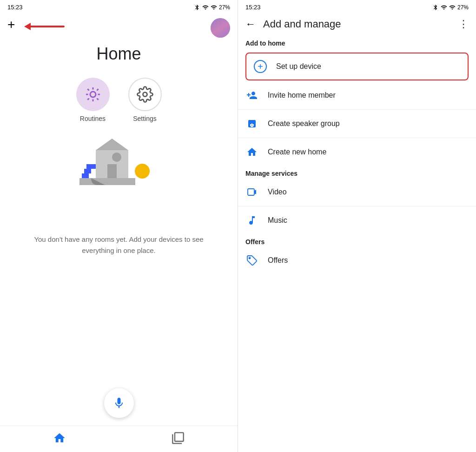 The width and height of the screenshot is (476, 452). What do you see at coordinates (205, 7) in the screenshot?
I see `signal-icon` at bounding box center [205, 7].